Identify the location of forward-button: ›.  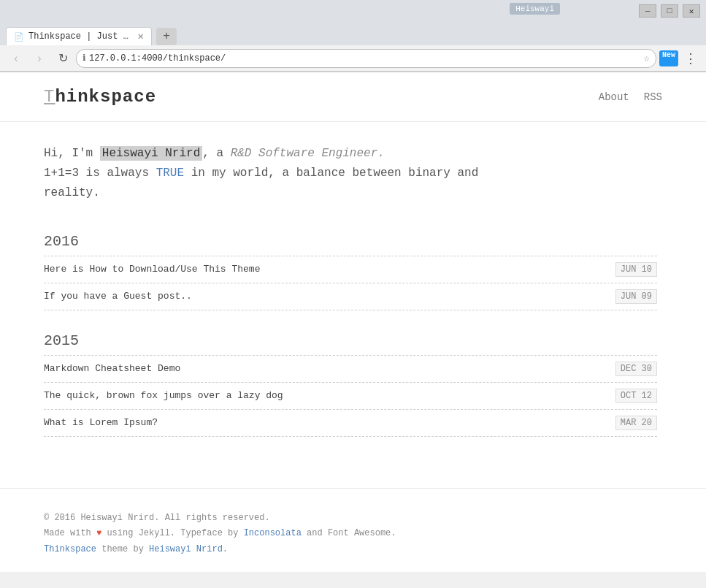
(39, 58).